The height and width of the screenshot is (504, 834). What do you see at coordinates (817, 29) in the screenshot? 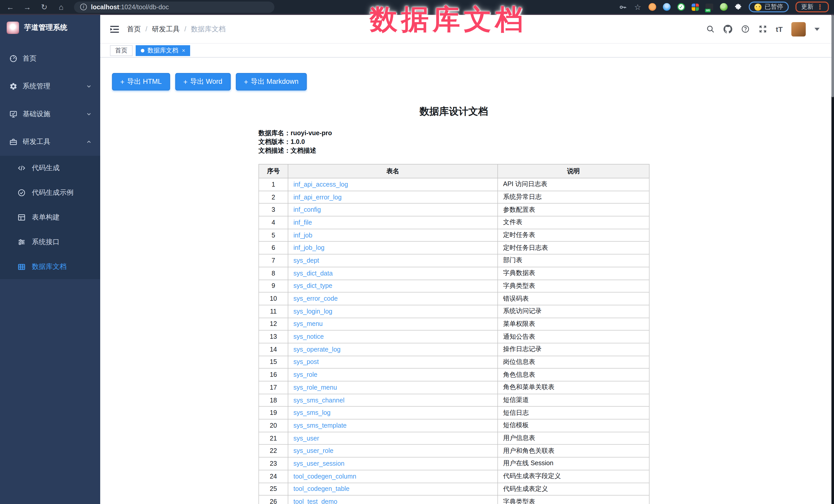
I see `user-menu-caret-icon` at bounding box center [817, 29].